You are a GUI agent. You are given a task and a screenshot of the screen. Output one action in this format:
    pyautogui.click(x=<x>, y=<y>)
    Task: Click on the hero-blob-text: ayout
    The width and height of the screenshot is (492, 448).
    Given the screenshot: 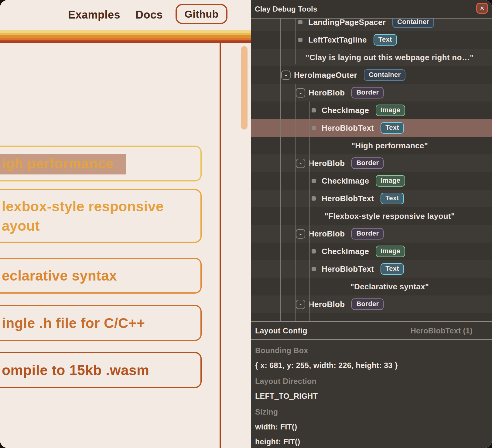 What is the action you would take?
    pyautogui.click(x=101, y=226)
    